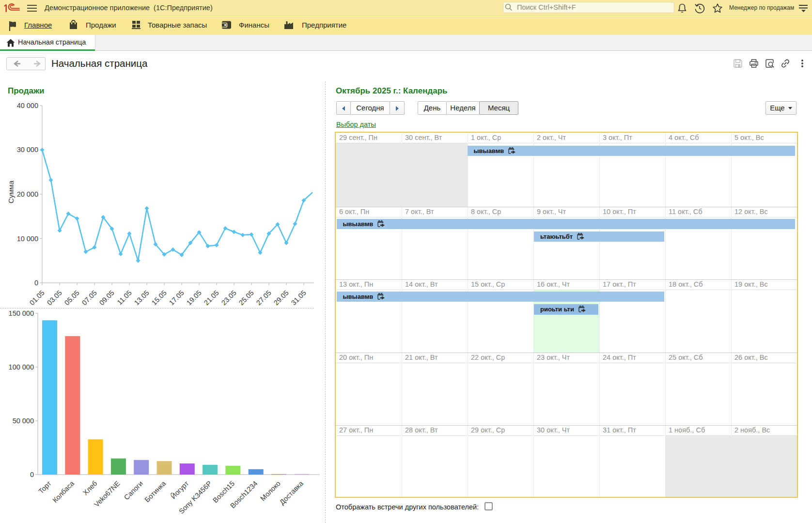  What do you see at coordinates (28, 239) in the screenshot?
I see `svg-text: 10 000` at bounding box center [28, 239].